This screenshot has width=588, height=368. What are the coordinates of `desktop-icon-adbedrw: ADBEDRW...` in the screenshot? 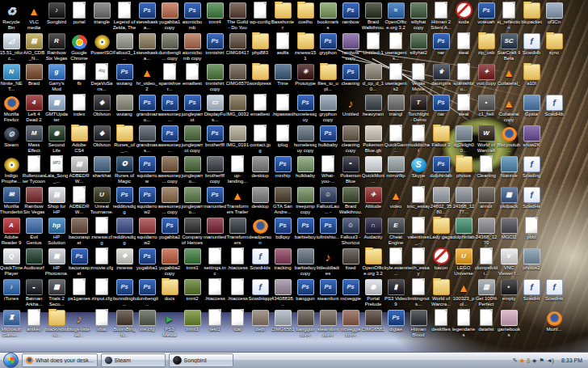 It's located at (79, 201).